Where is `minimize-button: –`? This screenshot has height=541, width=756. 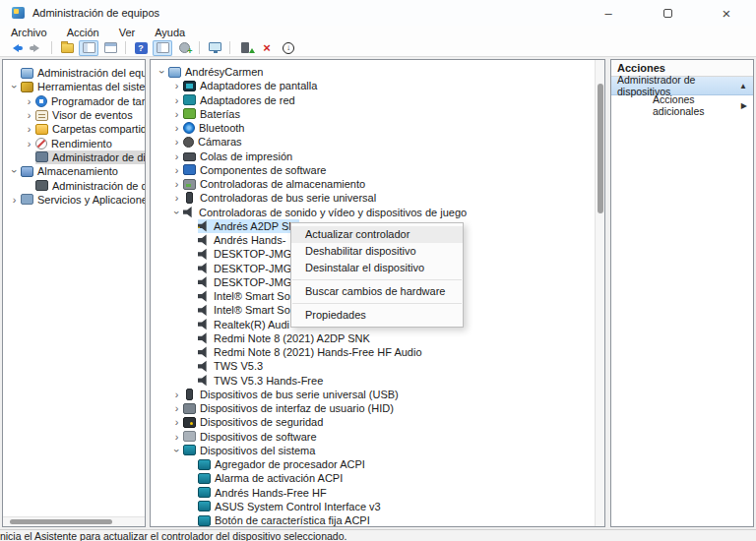
minimize-button: – is located at coordinates (608, 13).